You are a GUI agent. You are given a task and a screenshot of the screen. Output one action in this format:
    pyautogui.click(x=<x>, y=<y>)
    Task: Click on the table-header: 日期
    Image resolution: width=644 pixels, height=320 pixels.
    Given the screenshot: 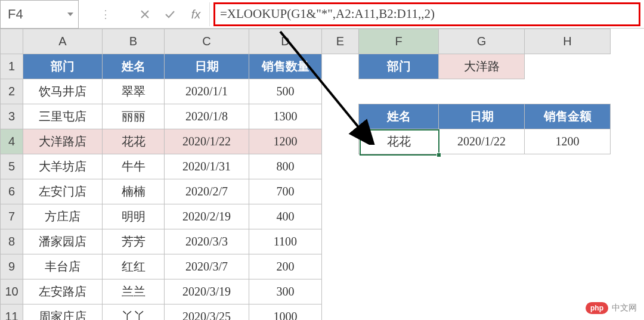 What is the action you would take?
    pyautogui.click(x=207, y=67)
    